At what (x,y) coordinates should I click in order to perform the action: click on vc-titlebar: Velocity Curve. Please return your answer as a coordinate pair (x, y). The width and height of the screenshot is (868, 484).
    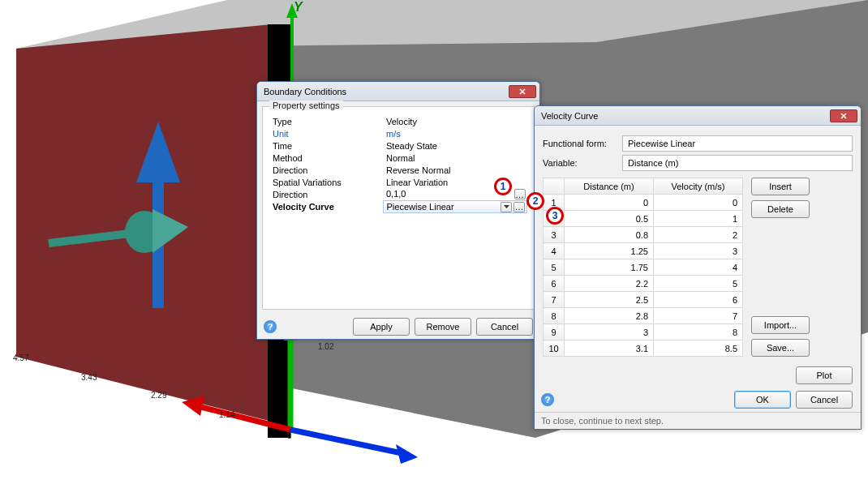
    Looking at the image, I should click on (698, 116).